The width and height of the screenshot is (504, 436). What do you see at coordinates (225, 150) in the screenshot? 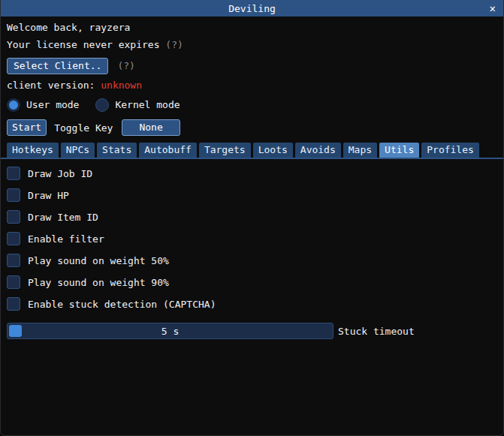
I see `tab-targets: Targets` at bounding box center [225, 150].